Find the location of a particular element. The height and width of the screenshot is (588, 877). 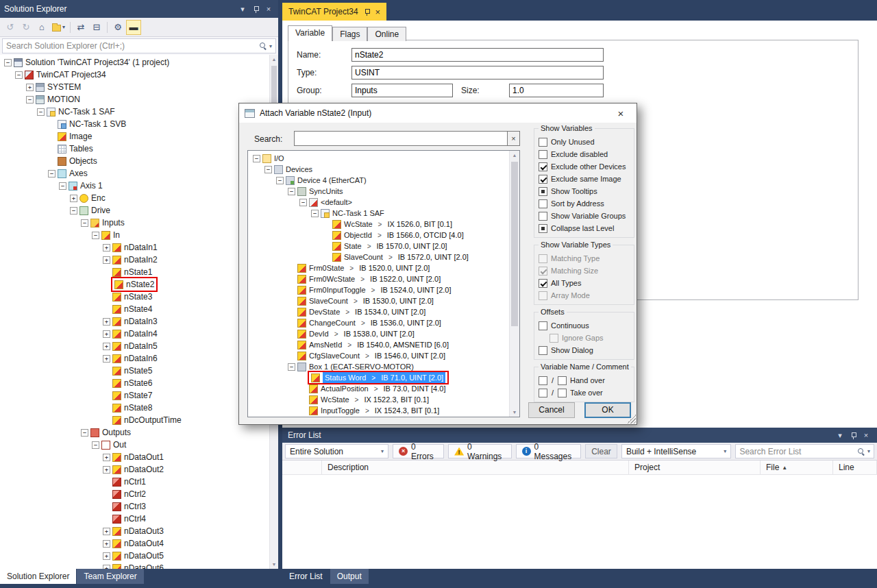

tree-item-inputs: −Inputs is located at coordinates (134, 223).